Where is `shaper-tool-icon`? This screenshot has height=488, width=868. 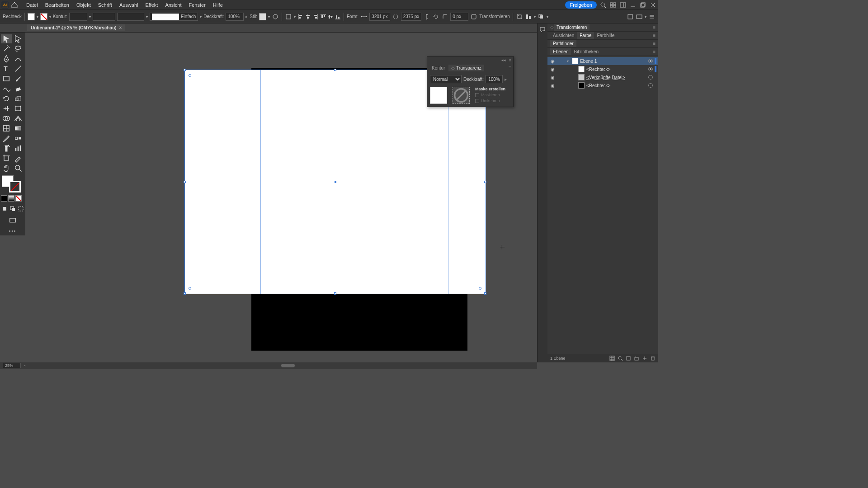
shaper-tool-icon is located at coordinates (6, 89).